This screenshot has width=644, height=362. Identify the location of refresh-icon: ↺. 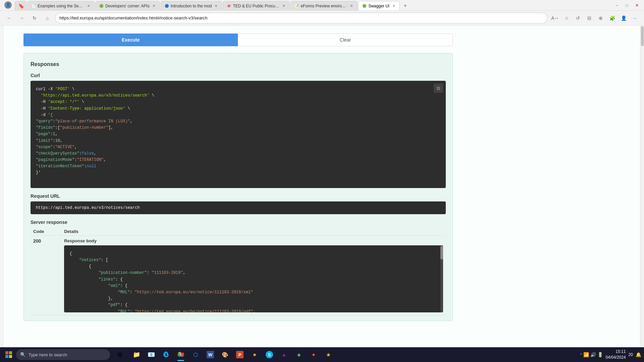
(578, 18).